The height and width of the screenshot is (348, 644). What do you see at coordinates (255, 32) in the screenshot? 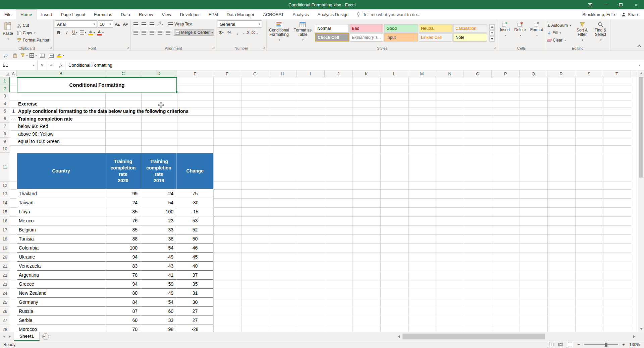
I see `decrease-decimal-button: .00→` at bounding box center [255, 32].